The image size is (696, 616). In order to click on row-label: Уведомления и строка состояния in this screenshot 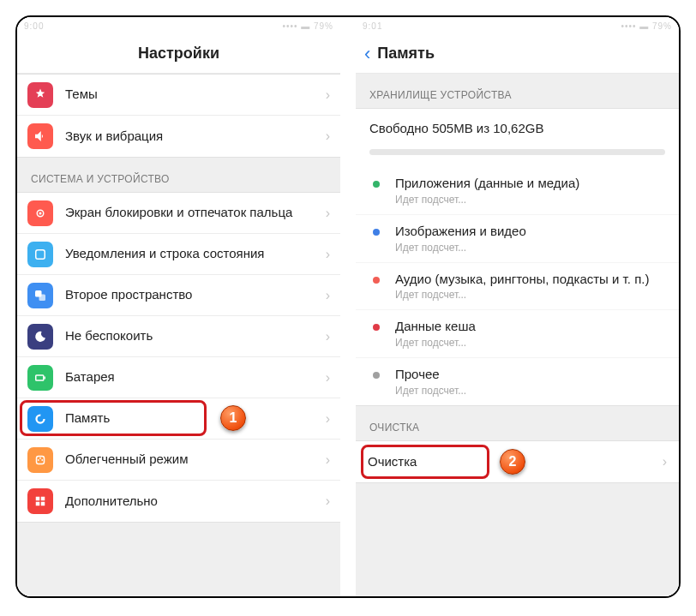, I will do `click(193, 254)`.